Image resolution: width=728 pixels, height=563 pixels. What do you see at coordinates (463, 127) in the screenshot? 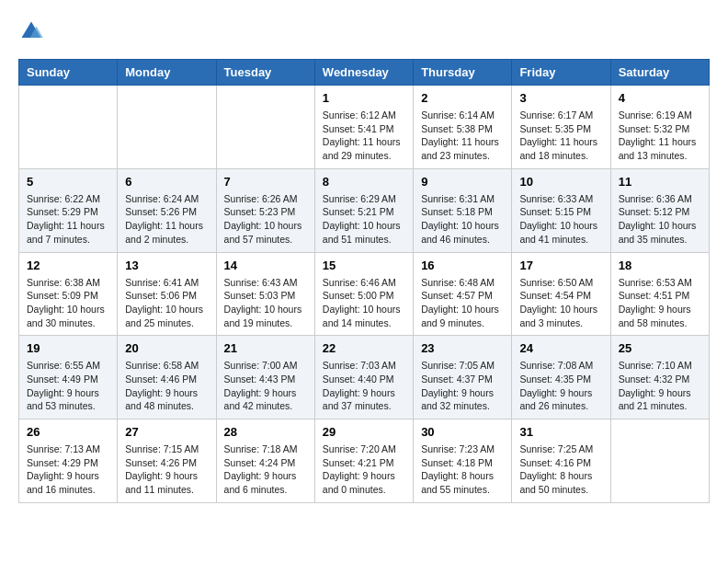
I see `calendar-cell: 2Sunrise: 6:14 AM Sunset: 5:38 PM Daylig…` at bounding box center [463, 127].